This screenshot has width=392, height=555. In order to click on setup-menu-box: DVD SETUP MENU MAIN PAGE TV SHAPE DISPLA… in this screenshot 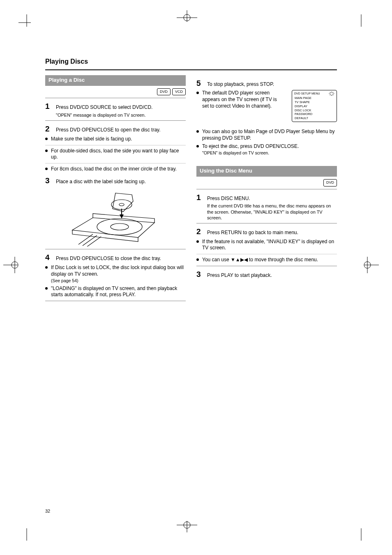, I will do `click(314, 106)`.